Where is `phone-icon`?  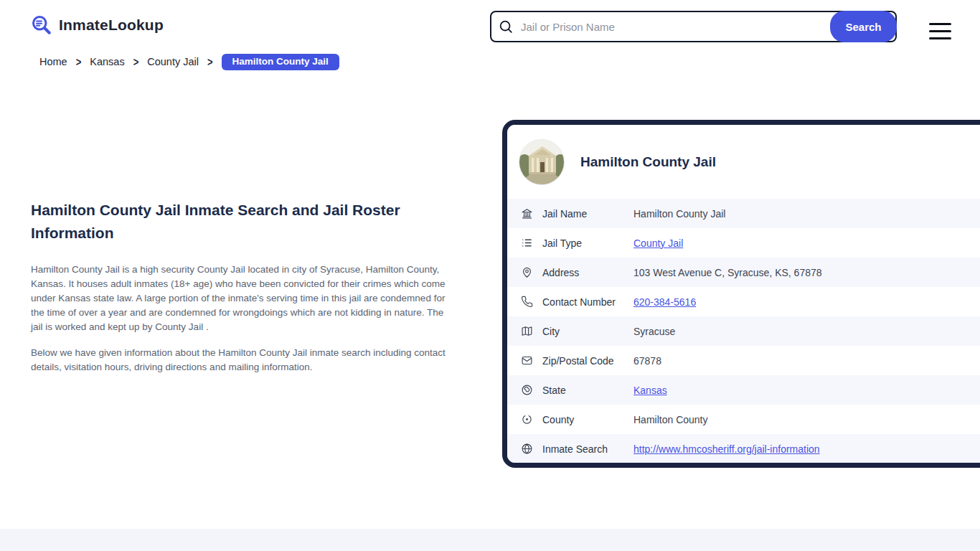 phone-icon is located at coordinates (527, 301).